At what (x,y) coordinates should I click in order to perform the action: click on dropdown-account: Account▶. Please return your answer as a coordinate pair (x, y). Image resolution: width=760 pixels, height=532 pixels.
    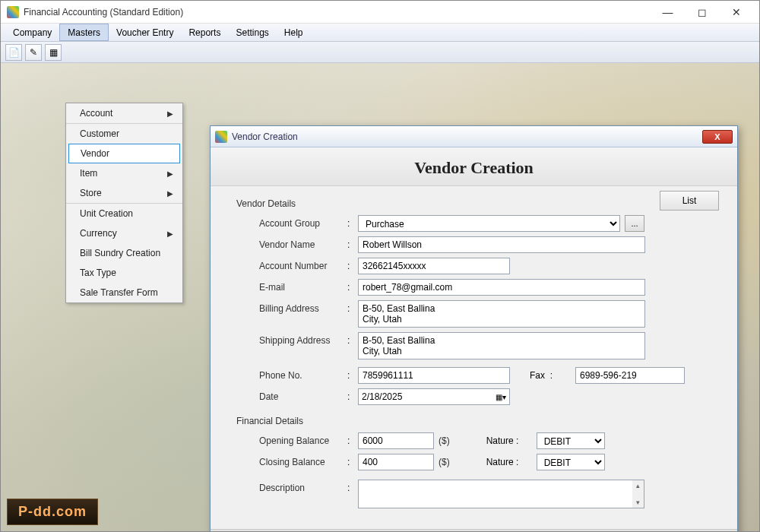
    Looking at the image, I should click on (125, 114).